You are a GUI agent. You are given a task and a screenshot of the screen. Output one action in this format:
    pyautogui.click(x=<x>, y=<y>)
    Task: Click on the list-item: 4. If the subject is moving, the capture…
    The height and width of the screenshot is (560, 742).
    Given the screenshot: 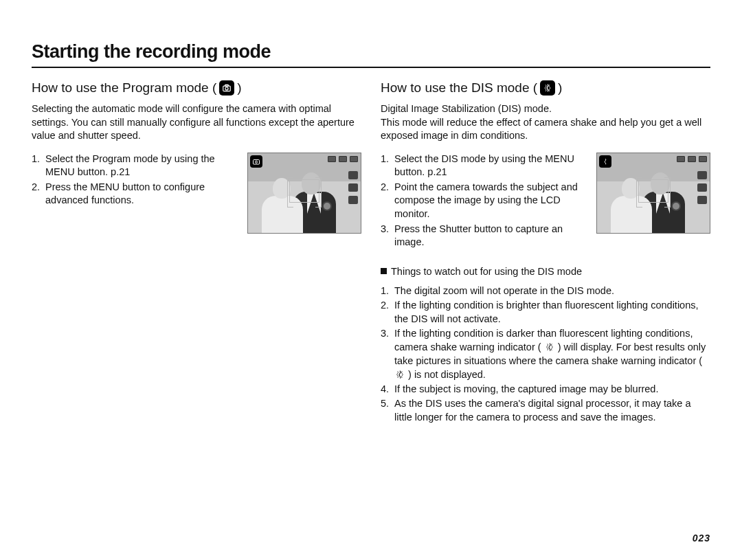 What is the action you would take?
    pyautogui.click(x=546, y=389)
    